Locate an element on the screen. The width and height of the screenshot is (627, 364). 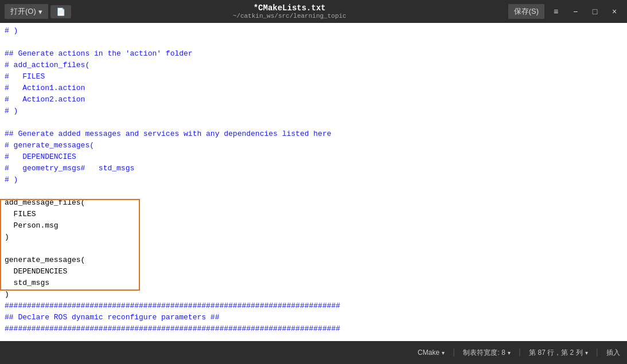
window-title: *CMakeLists.txt is located at coordinates (290, 8).